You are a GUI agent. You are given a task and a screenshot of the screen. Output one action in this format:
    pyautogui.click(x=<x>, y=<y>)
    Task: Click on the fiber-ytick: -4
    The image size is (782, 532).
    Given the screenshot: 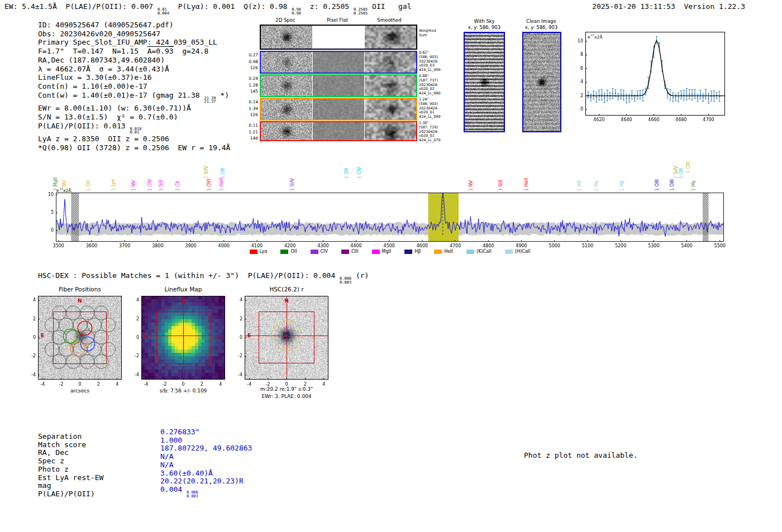 What is the action you would take?
    pyautogui.click(x=30, y=375)
    